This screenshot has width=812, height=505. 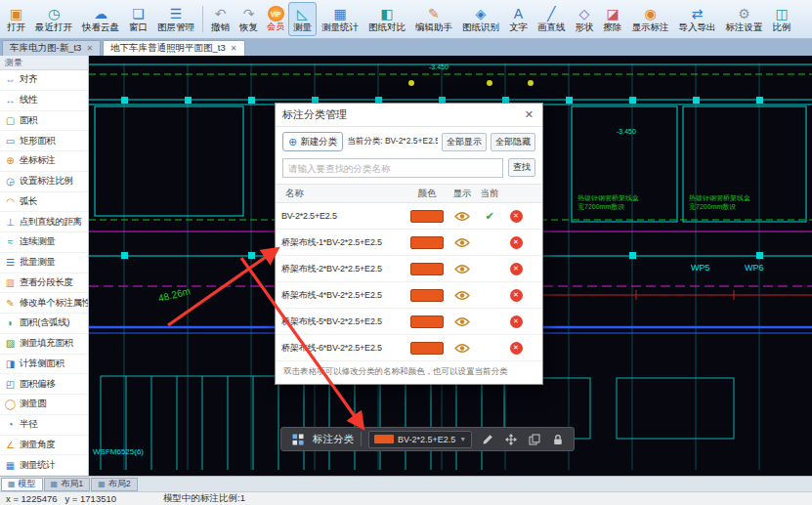 I want to click on category-search-input, so click(x=393, y=168).